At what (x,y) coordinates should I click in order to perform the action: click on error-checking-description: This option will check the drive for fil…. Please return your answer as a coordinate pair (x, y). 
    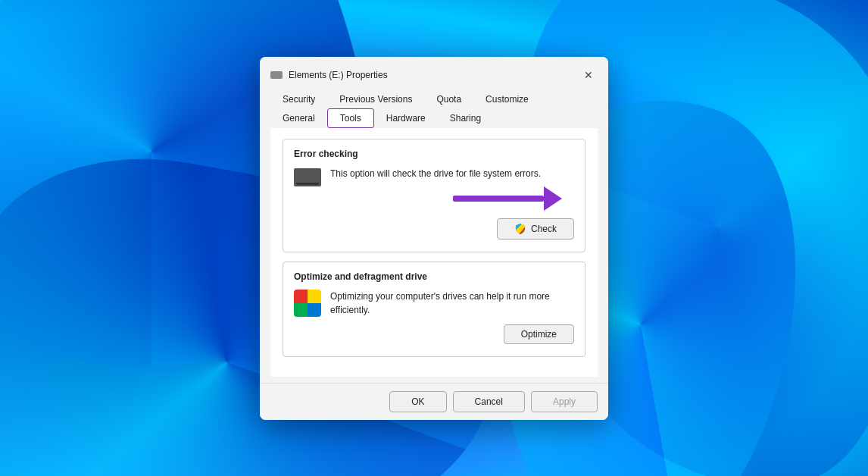
    Looking at the image, I should click on (452, 174).